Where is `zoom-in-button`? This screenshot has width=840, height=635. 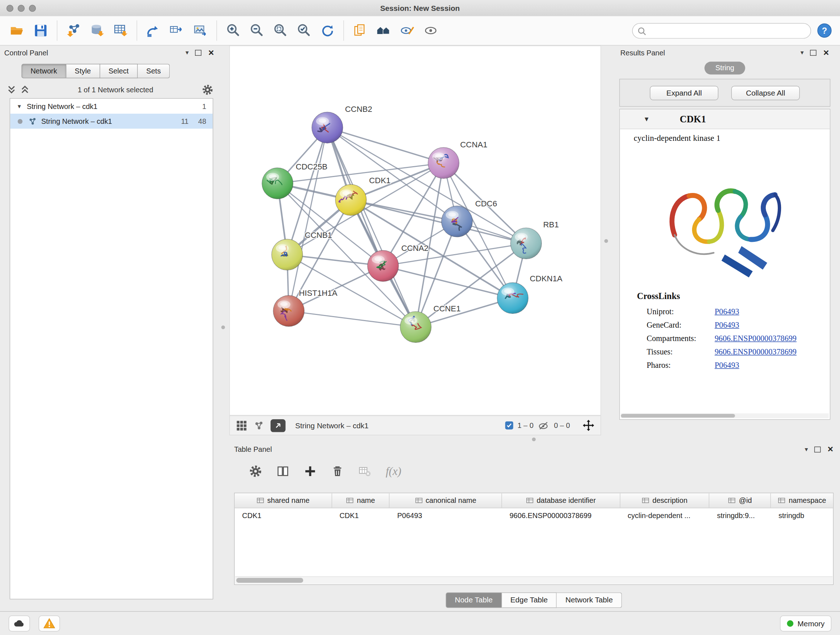 zoom-in-button is located at coordinates (233, 30).